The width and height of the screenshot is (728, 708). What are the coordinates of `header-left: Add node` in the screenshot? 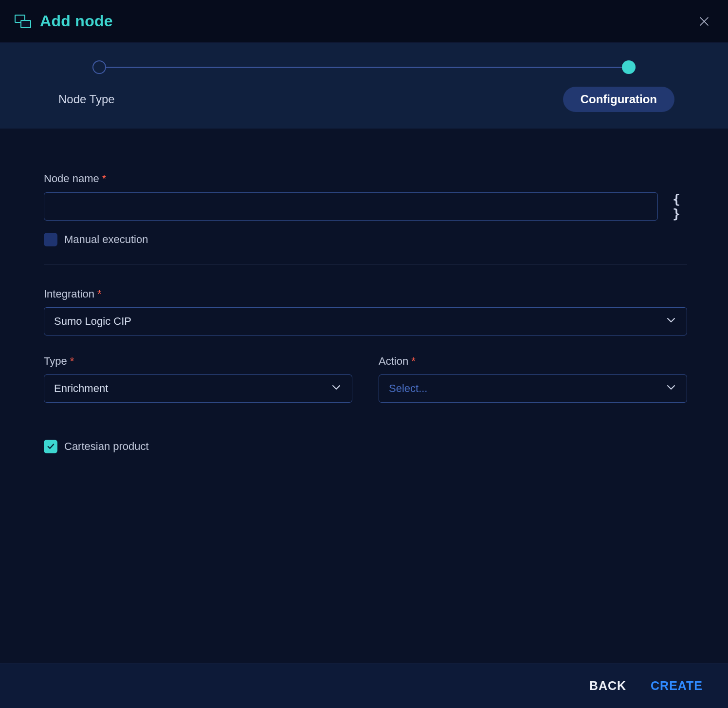 It's located at (64, 21).